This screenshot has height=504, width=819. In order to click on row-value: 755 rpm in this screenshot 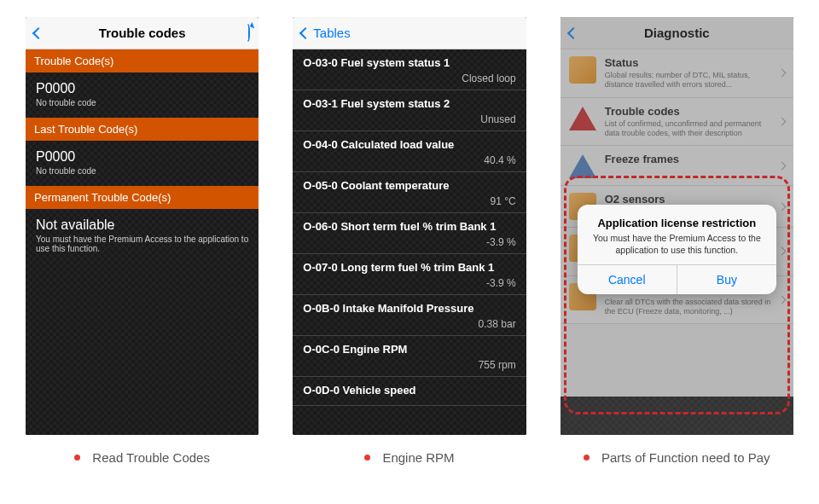, I will do `click(410, 365)`.